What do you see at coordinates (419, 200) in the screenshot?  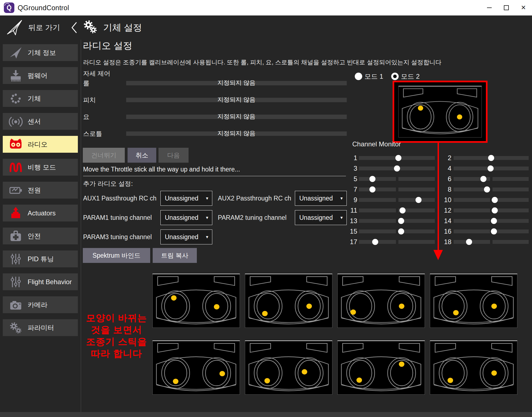 I see `channel-9-indicator` at bounding box center [419, 200].